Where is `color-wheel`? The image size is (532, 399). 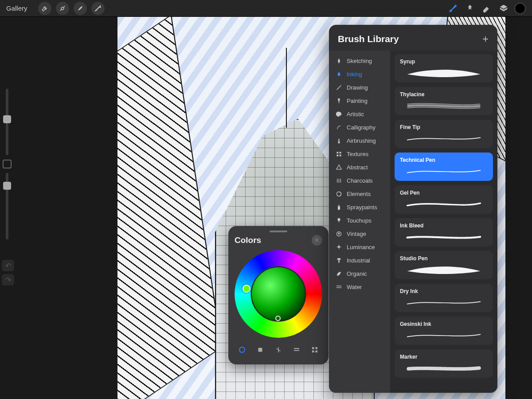
color-wheel is located at coordinates (278, 294).